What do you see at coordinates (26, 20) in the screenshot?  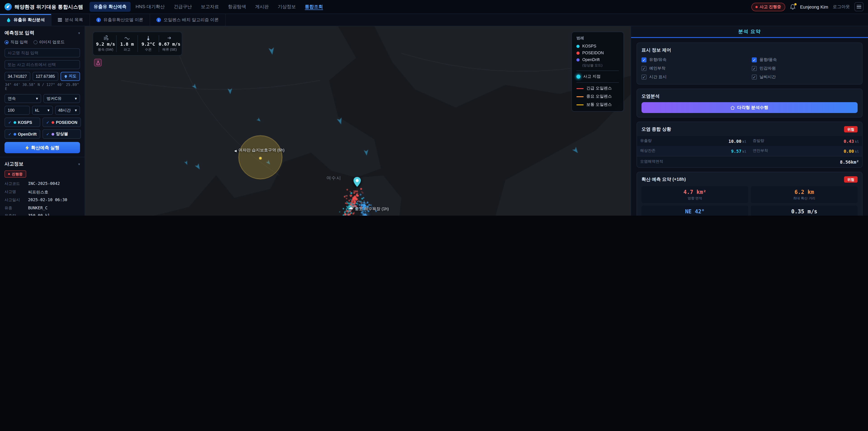 I see `tab-diffusion-analysis: 유출유 확산분석` at bounding box center [26, 20].